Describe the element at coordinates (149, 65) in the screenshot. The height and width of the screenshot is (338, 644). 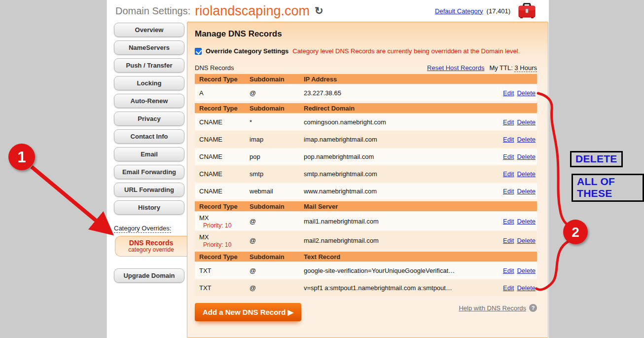
I see `sidebar-item-push-transfer: Push / Transfer` at that location.